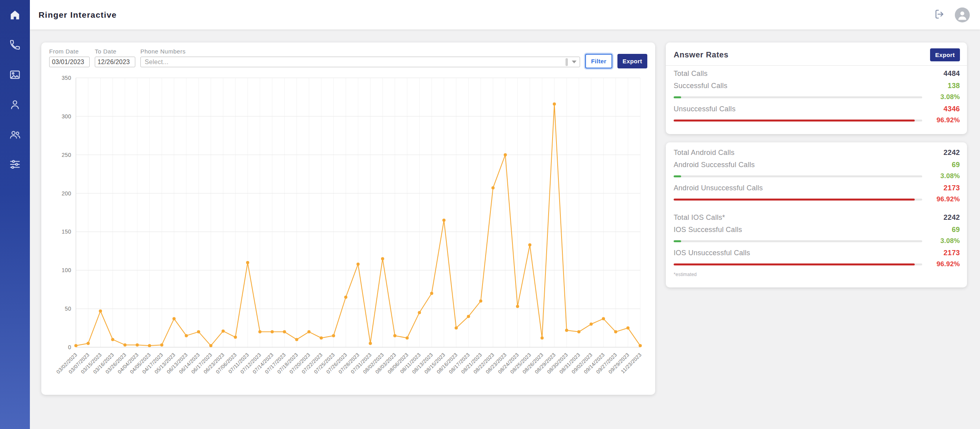  I want to click on android-successful-label: Android Successful Calls, so click(714, 165).